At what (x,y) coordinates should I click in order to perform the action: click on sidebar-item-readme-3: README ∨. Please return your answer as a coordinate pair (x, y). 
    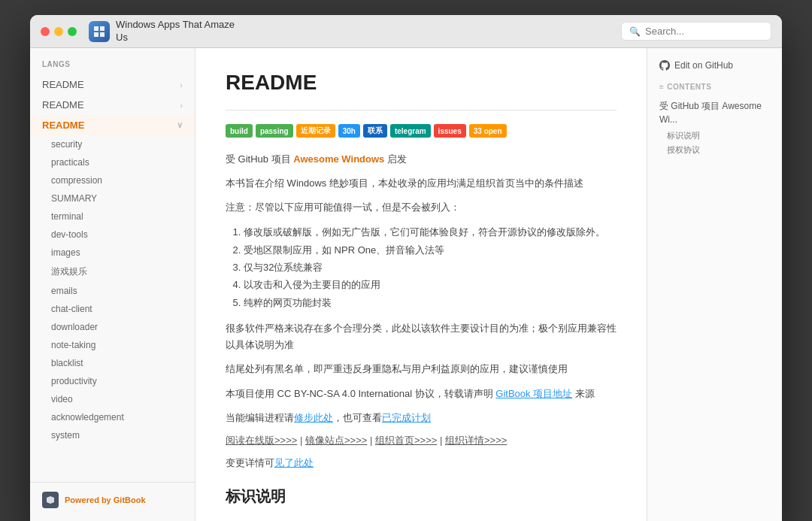
    Looking at the image, I should click on (113, 125).